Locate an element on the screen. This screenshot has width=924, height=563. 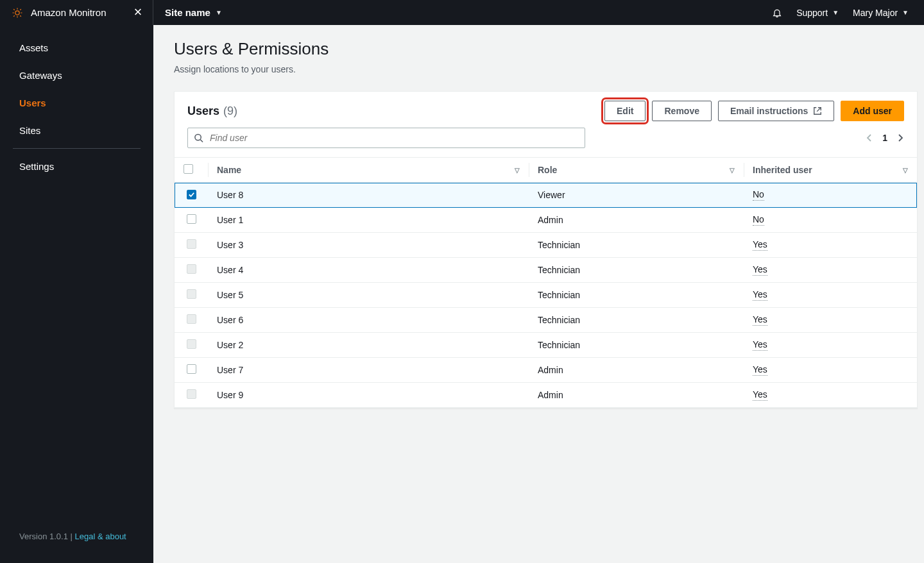
table-row: User 5TechnicianYes is located at coordinates (545, 295).